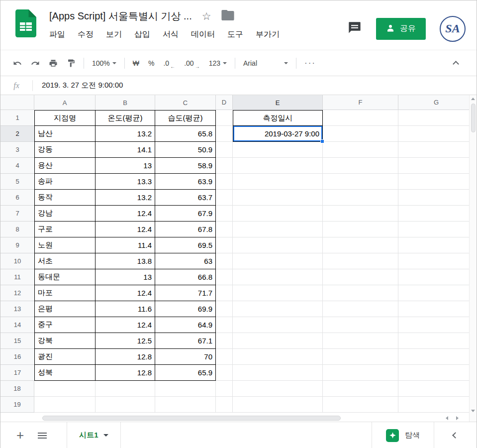  Describe the element at coordinates (224, 103) in the screenshot. I see `column-header-D: D` at that location.